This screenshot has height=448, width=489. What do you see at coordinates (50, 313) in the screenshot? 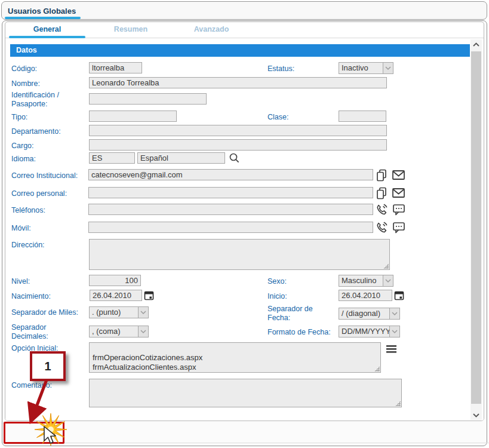
I see `separador-miles-label: Separador de Miles:` at bounding box center [50, 313].